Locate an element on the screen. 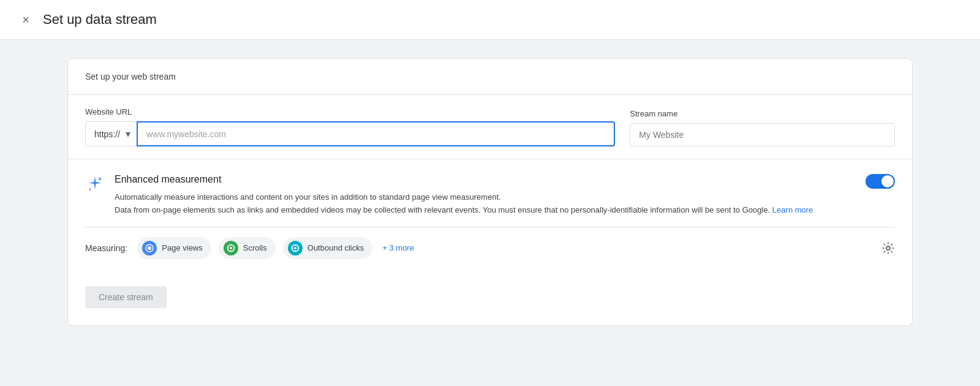  page-views-label: Page views is located at coordinates (182, 248).